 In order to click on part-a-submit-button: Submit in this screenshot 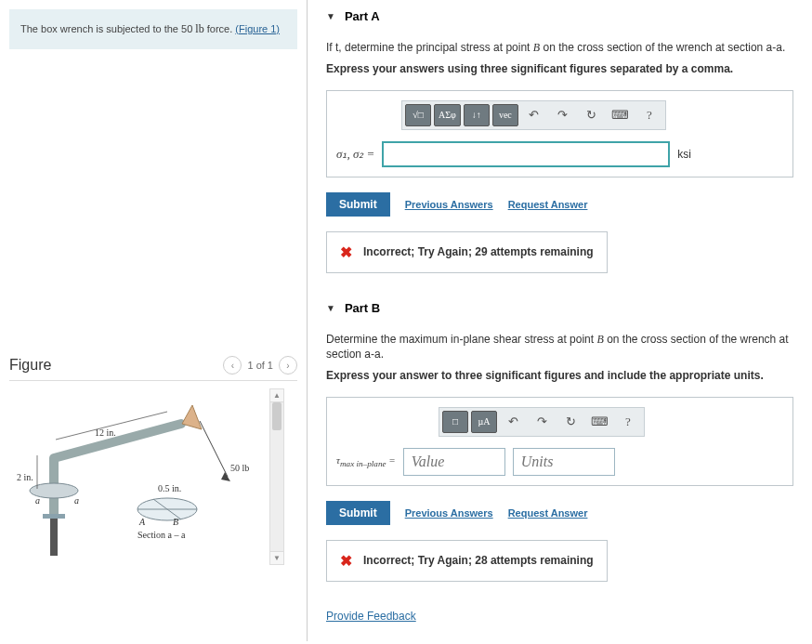, I will do `click(359, 204)`.